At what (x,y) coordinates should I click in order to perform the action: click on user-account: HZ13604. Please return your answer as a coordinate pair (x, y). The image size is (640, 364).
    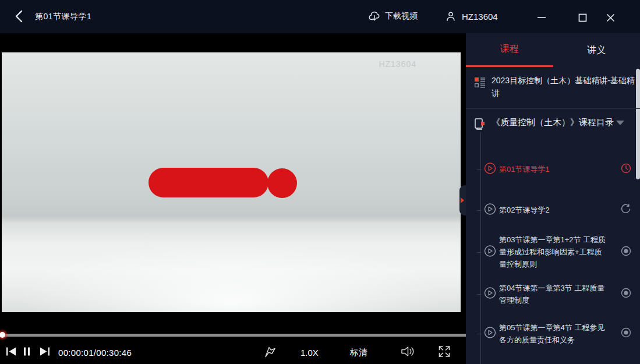
    Looking at the image, I should click on (471, 16).